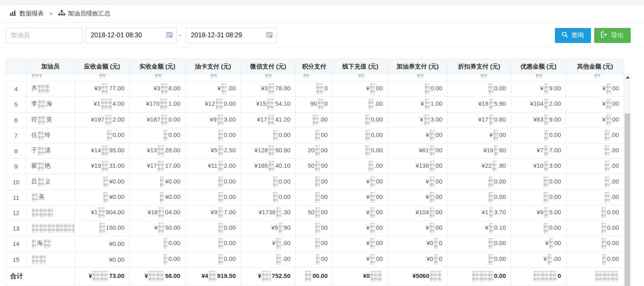  I want to click on date-start-value: 2018-12-01 08:30, so click(116, 35).